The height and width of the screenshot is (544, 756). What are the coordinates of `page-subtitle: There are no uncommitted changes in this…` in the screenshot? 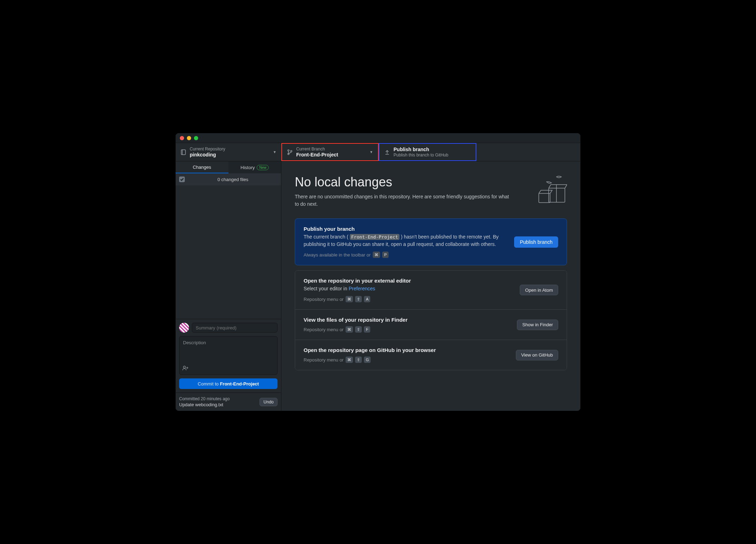 It's located at (404, 200).